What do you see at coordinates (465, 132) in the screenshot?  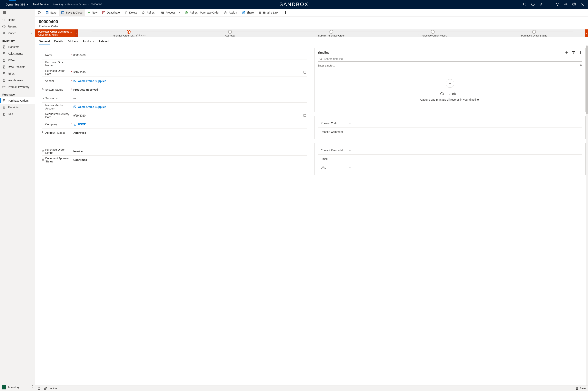 I see `reason-comment-input: ---` at bounding box center [465, 132].